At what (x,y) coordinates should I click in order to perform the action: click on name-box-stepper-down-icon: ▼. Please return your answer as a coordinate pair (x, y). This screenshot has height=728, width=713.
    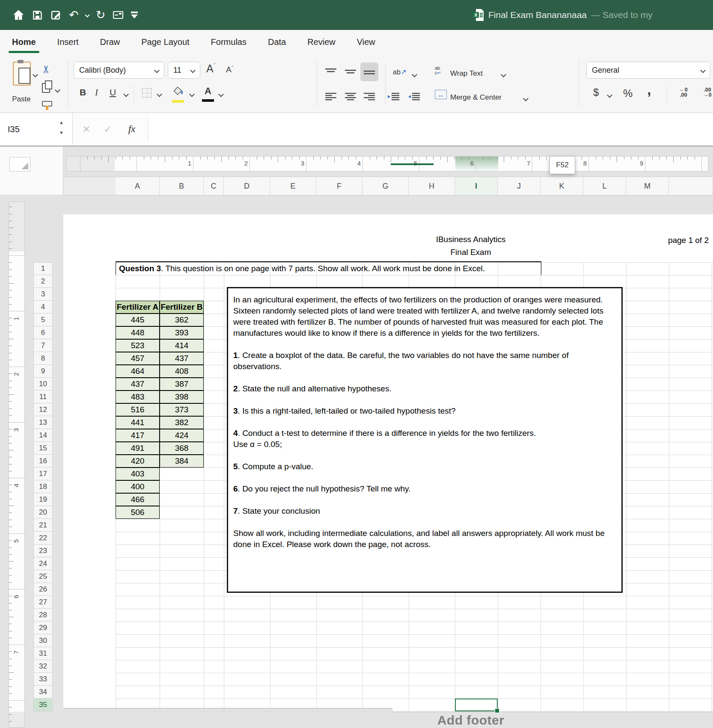
    Looking at the image, I should click on (62, 133).